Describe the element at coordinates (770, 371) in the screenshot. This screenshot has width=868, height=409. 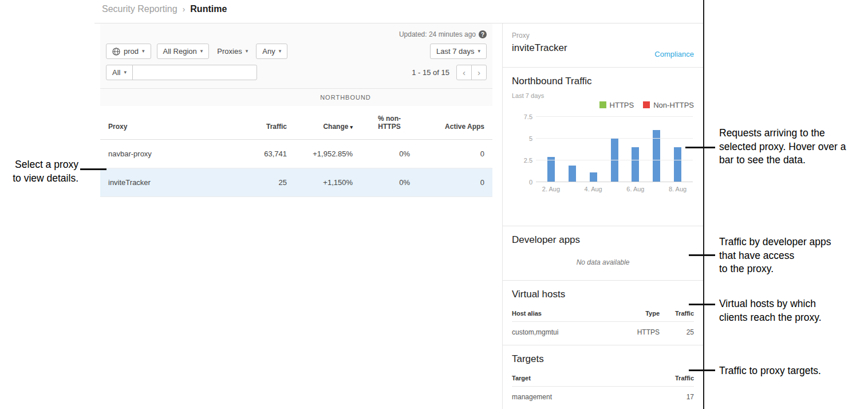
I see `annotation-targets-note: Traffic to proxy targets.` at that location.